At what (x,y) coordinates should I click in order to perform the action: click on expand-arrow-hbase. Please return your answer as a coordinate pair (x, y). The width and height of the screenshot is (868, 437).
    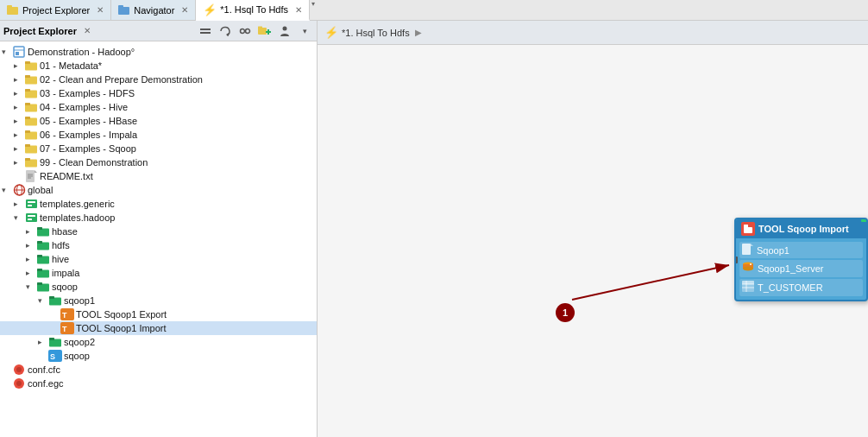
    Looking at the image, I should click on (31, 231).